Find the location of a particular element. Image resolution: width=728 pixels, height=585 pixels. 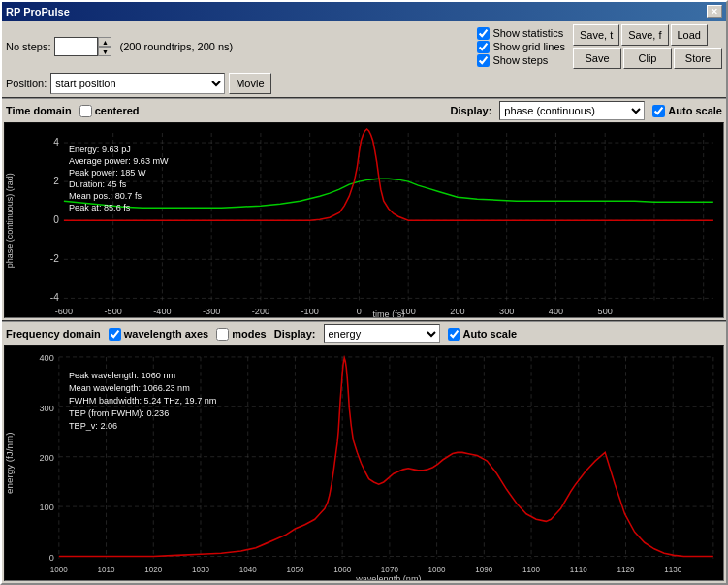

svg-text: time (fs) is located at coordinates (388, 314).